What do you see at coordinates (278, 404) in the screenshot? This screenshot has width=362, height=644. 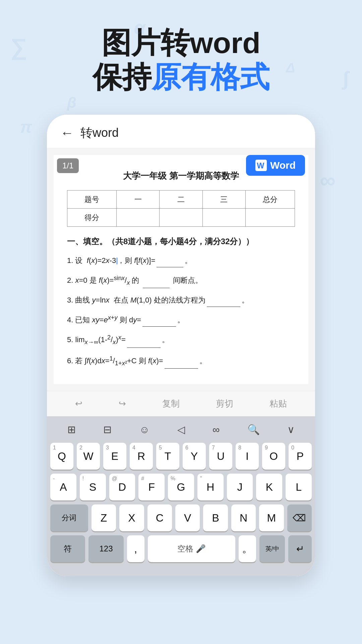 I see `paste-button: 粘贴` at bounding box center [278, 404].